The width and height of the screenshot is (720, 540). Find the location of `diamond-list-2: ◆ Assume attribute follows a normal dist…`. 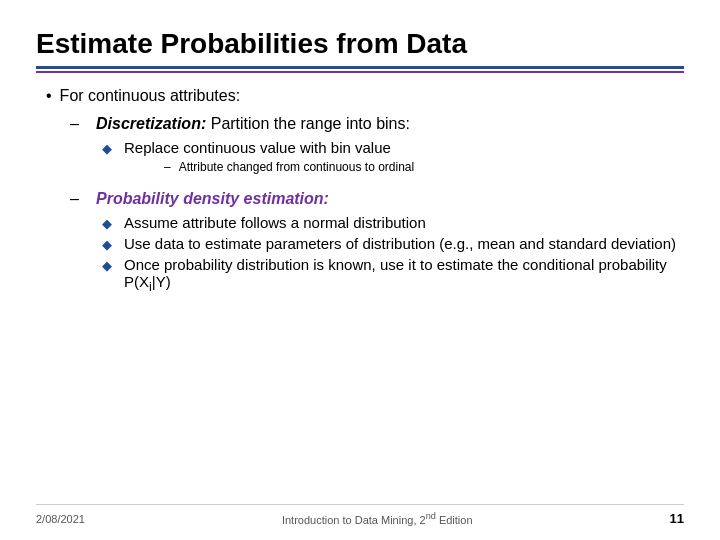

diamond-list-2: ◆ Assume attribute follows a normal dist… is located at coordinates (393, 254).